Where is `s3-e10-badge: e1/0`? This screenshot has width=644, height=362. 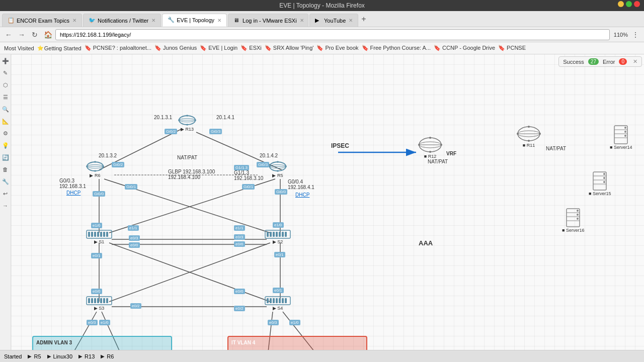 s3-e10-badge: e1/0 is located at coordinates (105, 323).